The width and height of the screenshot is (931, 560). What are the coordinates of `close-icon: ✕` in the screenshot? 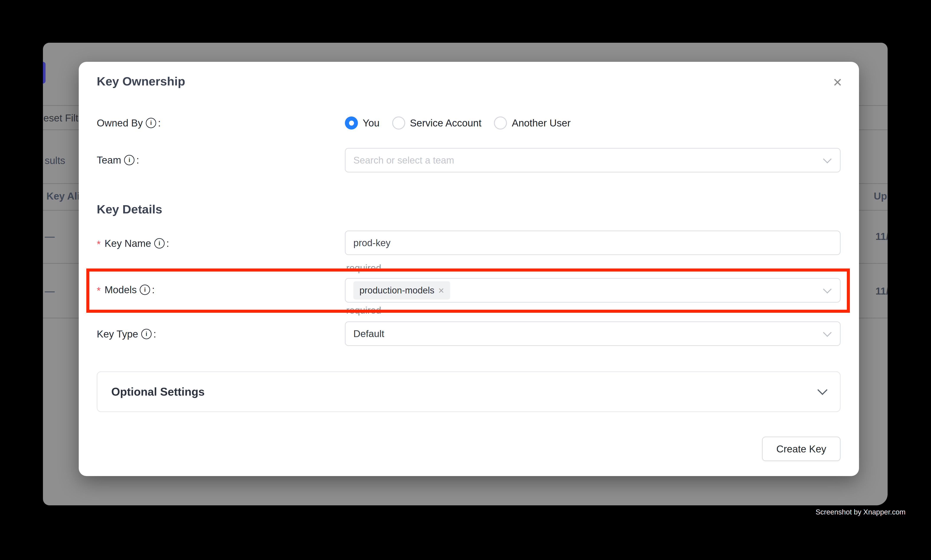 It's located at (837, 82).